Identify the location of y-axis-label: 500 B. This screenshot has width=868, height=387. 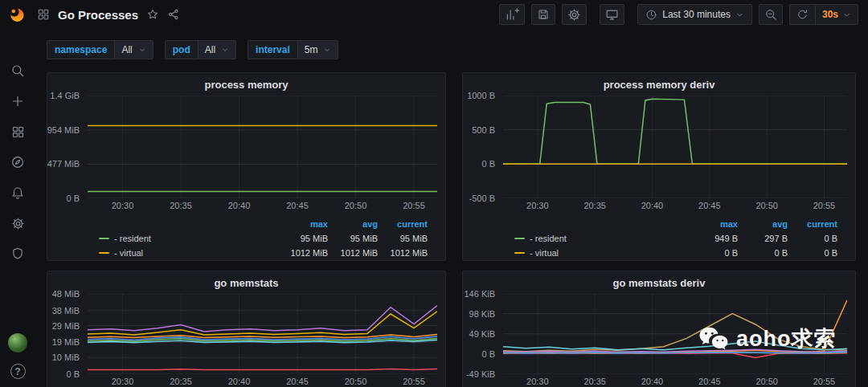
(484, 130).